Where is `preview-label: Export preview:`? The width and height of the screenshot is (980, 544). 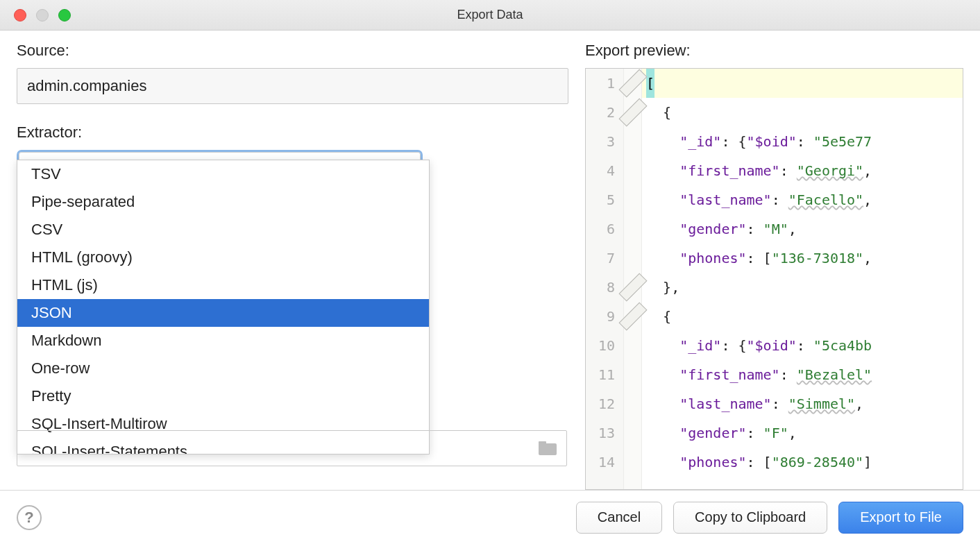 preview-label: Export preview: is located at coordinates (775, 51).